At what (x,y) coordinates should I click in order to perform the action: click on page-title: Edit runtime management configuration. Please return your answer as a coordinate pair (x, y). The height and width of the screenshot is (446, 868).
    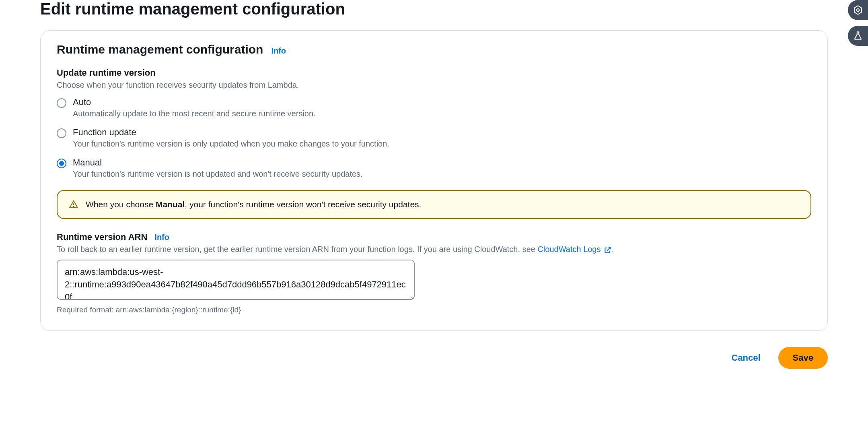
    Looking at the image, I should click on (434, 9).